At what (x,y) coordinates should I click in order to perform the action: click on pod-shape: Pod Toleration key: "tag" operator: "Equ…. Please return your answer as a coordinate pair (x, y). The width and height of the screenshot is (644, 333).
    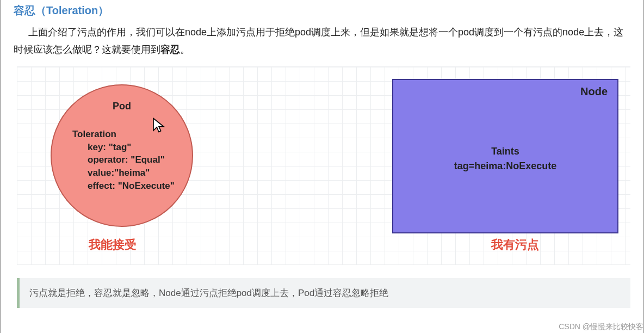
    Looking at the image, I should click on (122, 156).